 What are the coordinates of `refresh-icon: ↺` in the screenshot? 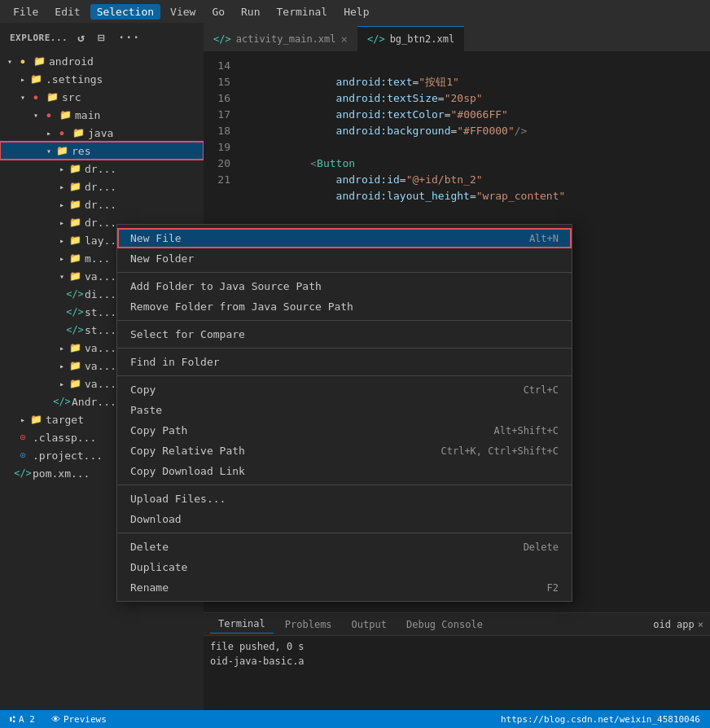 It's located at (81, 37).